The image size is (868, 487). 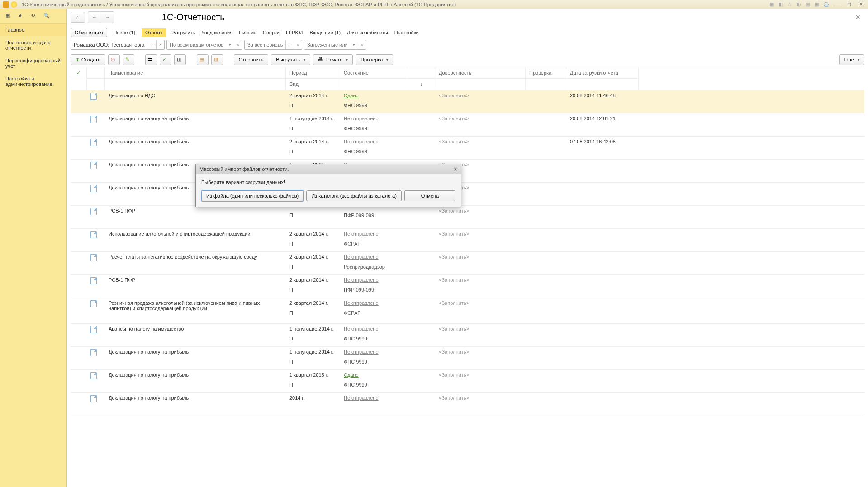 I want to click on filter-loaded-clear: ×, so click(x=362, y=45).